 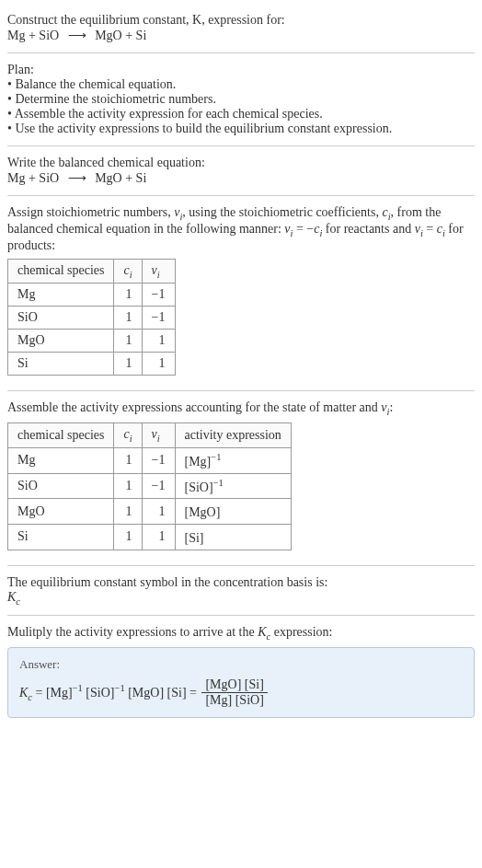 I want to click on table-row: SiO 1 −1 [SiO]−1, so click(x=150, y=486).